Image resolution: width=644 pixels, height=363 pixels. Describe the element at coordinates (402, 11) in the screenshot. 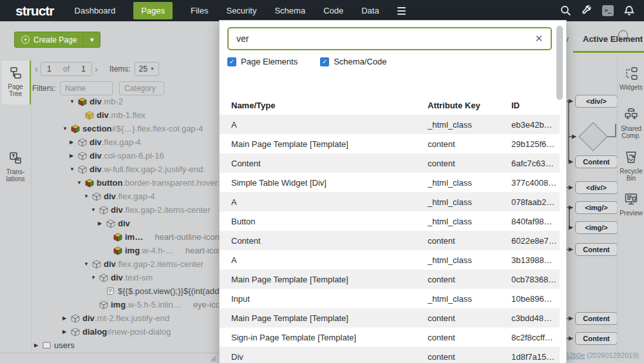

I see `hamburger-menu-icon` at that location.